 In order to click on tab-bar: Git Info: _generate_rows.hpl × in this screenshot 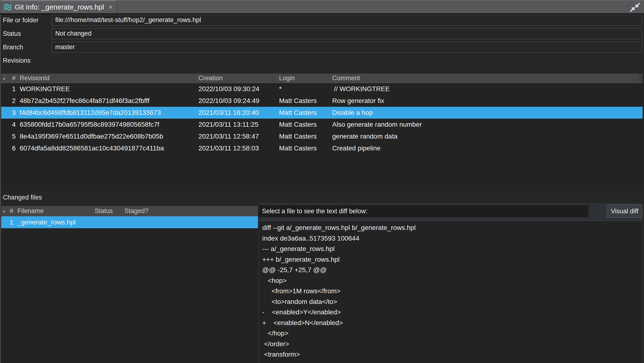, I will do `click(322, 7)`.